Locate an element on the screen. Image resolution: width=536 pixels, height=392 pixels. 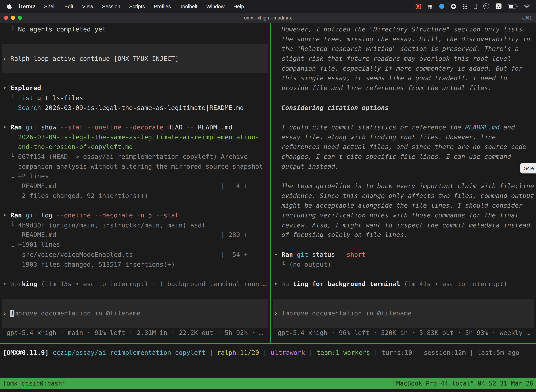
text-segment: git is located at coordinates (33, 215).